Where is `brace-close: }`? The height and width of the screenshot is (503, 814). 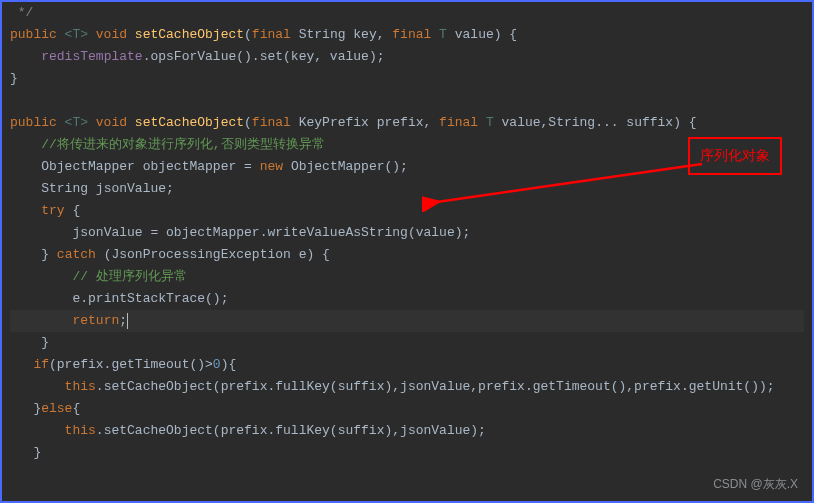
brace-close: } is located at coordinates (14, 78).